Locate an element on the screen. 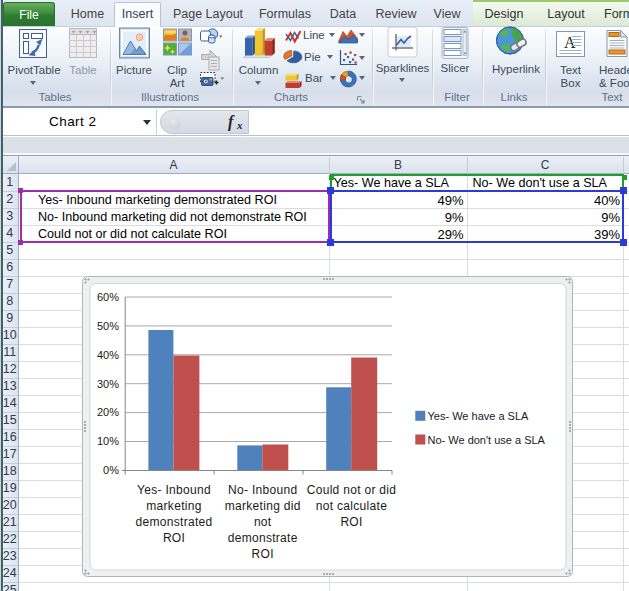  svg-text: 50% is located at coordinates (108, 325).